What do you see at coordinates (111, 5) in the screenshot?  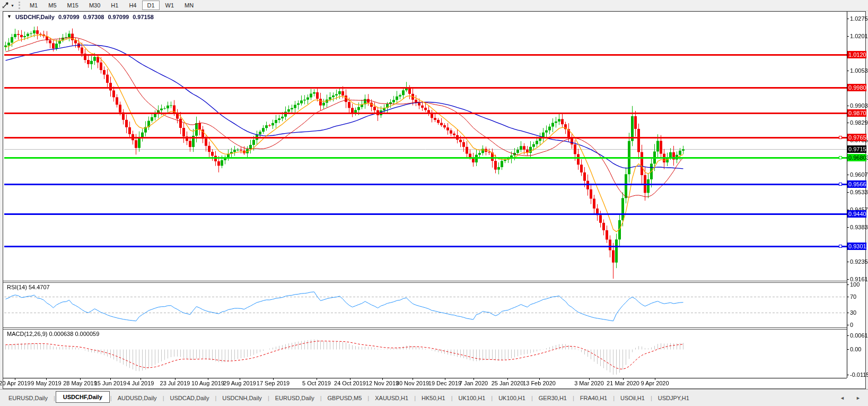 I see `timeframe-buttons: M1M5M15M30H1H4D1W1MN` at bounding box center [111, 5].